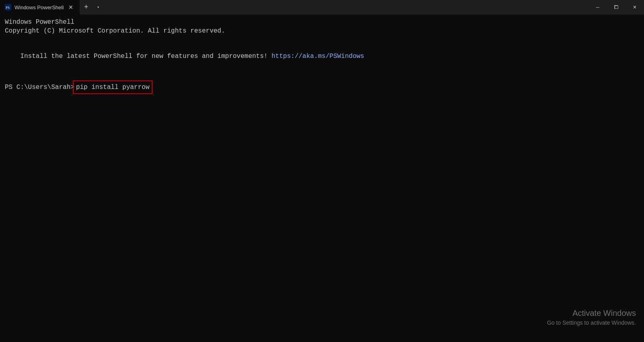 The image size is (644, 342). Describe the element at coordinates (294, 7) in the screenshot. I see `tab-area: PS Windows PowerShell ✕ + ▾` at that location.